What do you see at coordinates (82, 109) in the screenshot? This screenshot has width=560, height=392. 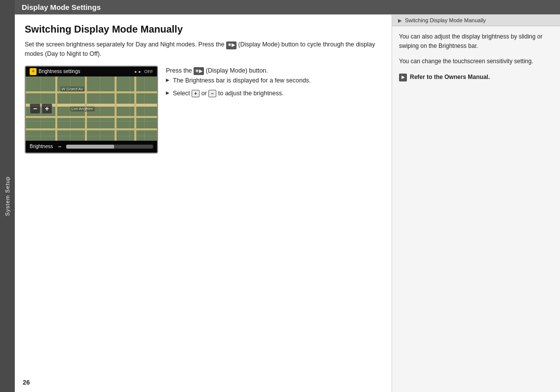 I see `map-label-city: Los Angeles` at bounding box center [82, 109].